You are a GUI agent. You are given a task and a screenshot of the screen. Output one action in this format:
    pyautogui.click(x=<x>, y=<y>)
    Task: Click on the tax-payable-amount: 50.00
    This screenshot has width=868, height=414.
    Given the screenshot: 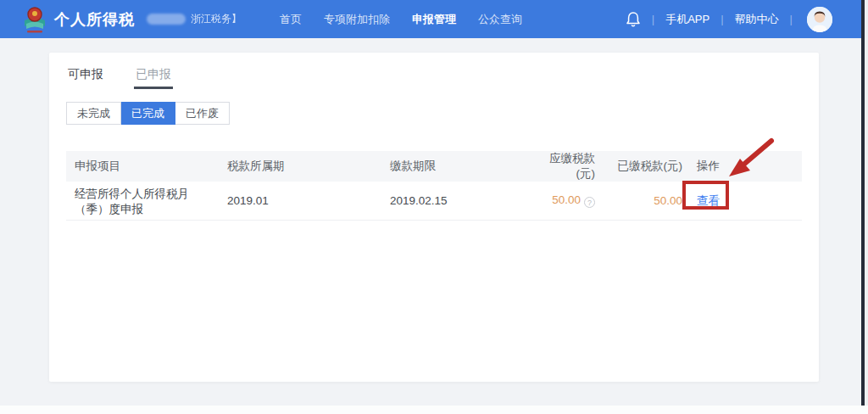 What is the action you would take?
    pyautogui.click(x=566, y=200)
    